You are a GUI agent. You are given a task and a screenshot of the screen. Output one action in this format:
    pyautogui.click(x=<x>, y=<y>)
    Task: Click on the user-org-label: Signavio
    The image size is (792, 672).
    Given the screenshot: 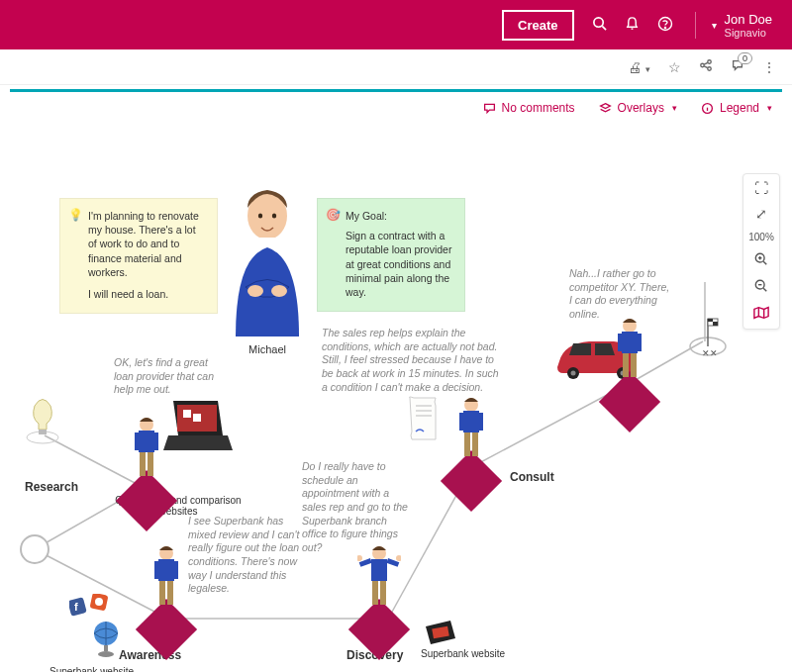 What is the action you would take?
    pyautogui.click(x=748, y=33)
    